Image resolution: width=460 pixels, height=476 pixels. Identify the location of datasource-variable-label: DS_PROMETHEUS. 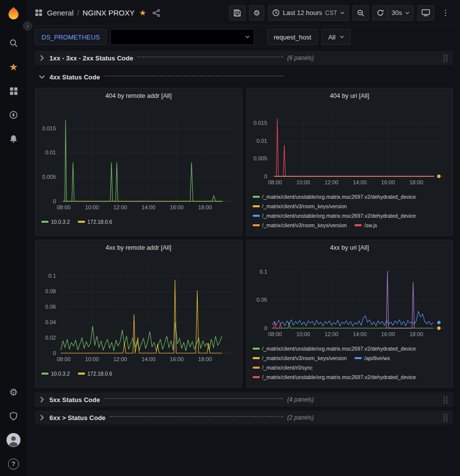
(71, 37).